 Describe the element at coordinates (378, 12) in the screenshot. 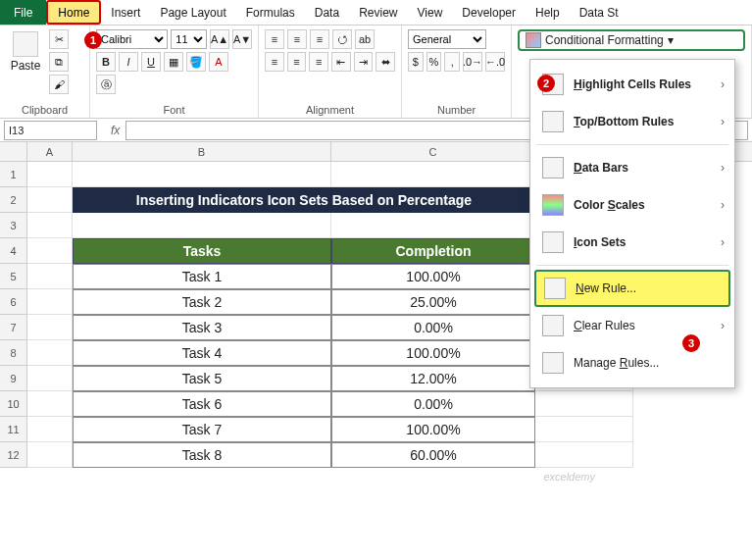

I see `tab-review: Review` at that location.